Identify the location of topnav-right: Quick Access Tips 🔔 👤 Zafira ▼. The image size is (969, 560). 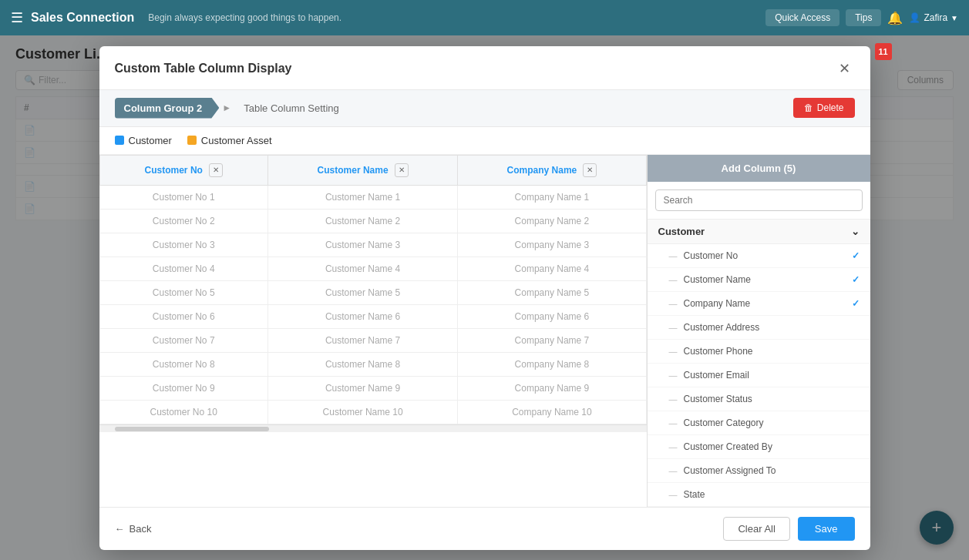
(862, 18).